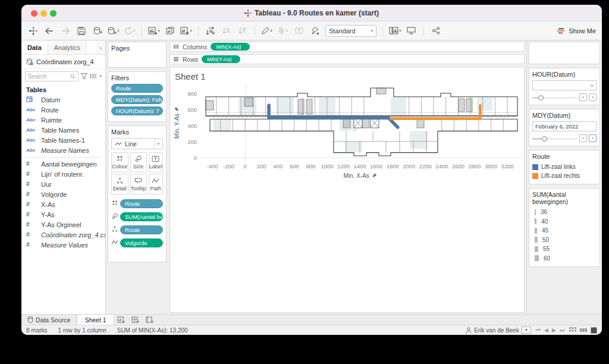 This screenshot has height=364, width=609. Describe the element at coordinates (63, 214) in the screenshot. I see `field-item: #Y-As` at that location.